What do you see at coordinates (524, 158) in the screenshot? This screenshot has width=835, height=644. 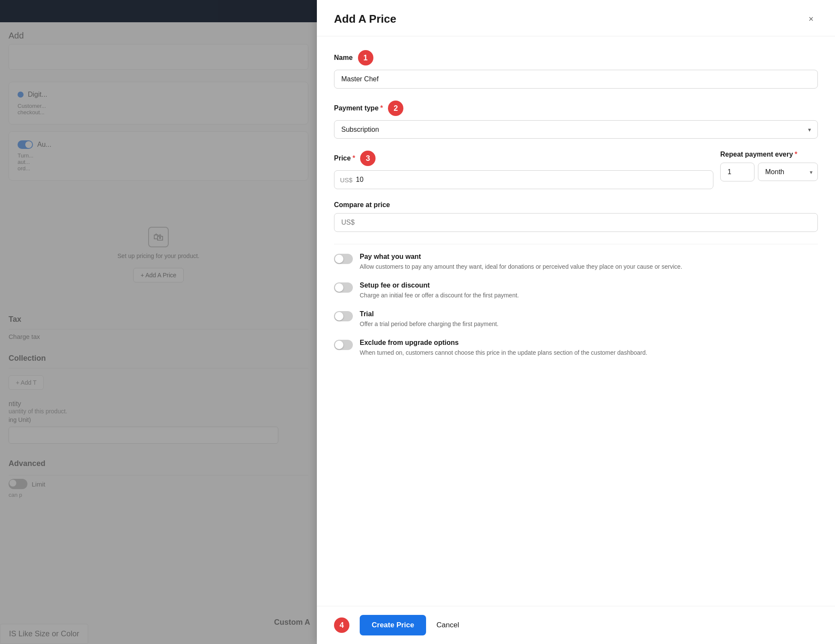 I see `price-label: Price * 3` at bounding box center [524, 158].